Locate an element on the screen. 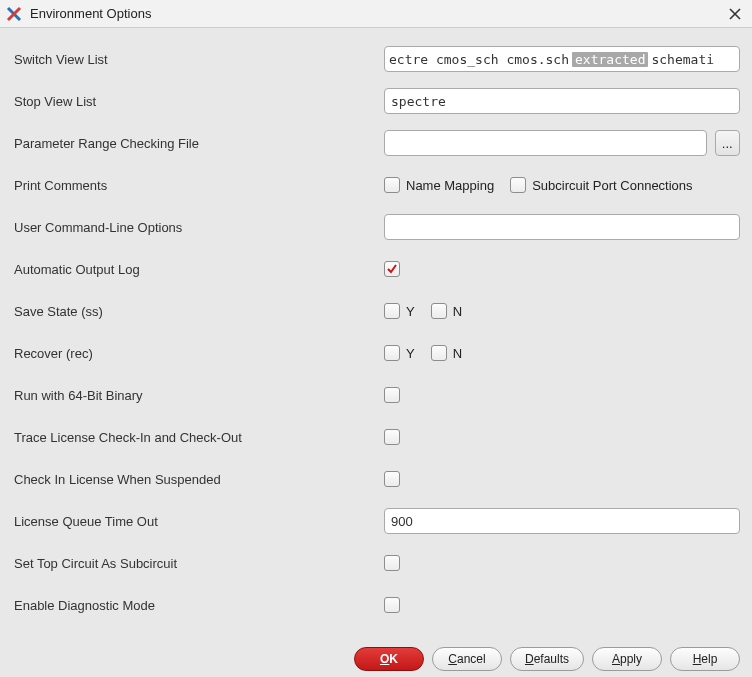 The image size is (752, 677). switch-view-list-label: Switch View List is located at coordinates (199, 60).